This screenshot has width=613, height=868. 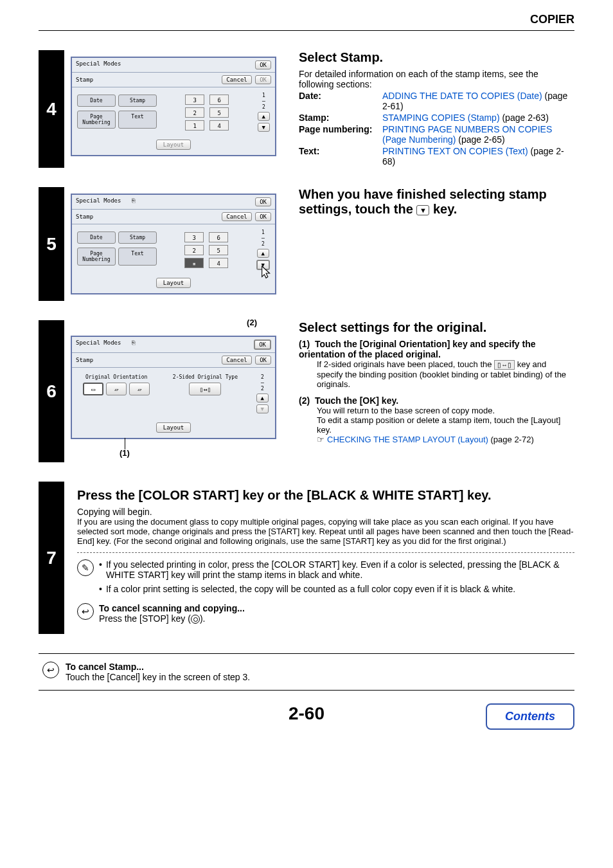 What do you see at coordinates (417, 349) in the screenshot?
I see `step6-1-title: Touch the [Original Orientation] key and…` at bounding box center [417, 349].